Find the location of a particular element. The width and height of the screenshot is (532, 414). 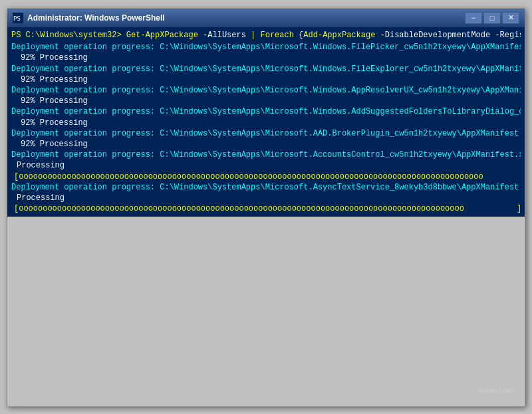

ps-icon: PS is located at coordinates (18, 18).